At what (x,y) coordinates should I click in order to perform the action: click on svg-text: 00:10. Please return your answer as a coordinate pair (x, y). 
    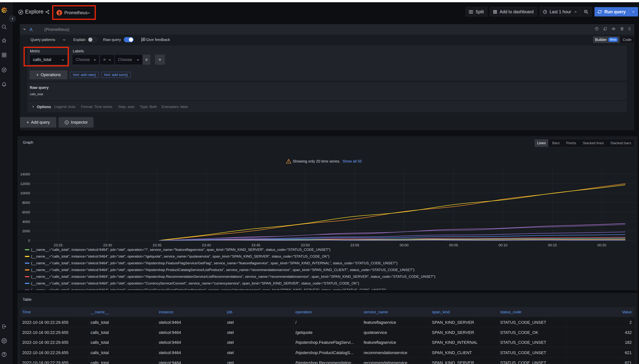
    Looking at the image, I should click on (503, 245).